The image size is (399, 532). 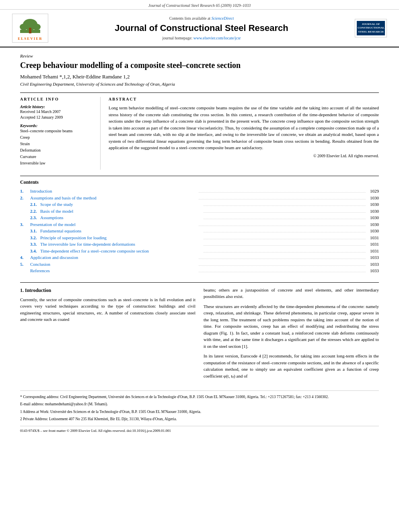 I want to click on toc-text: Fundamental equations, so click(x=121, y=231).